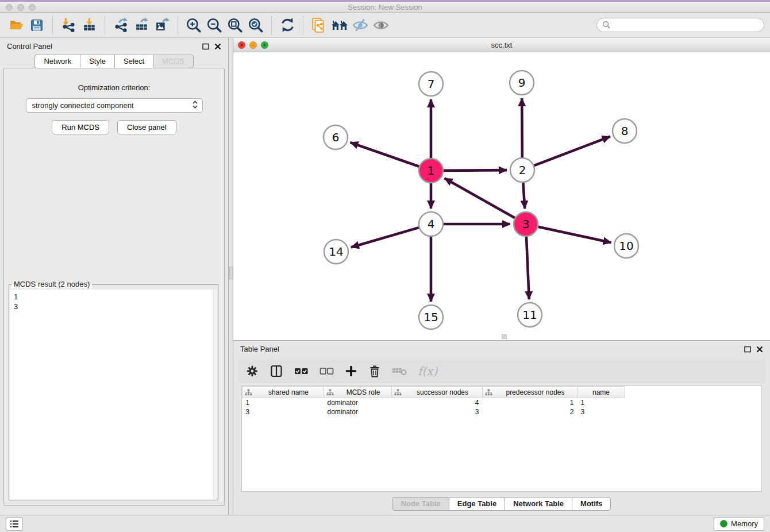  Describe the element at coordinates (502, 504) in the screenshot. I see `table-panel-tabs: Node TableEdge TableNetwork TableMotifs` at that location.